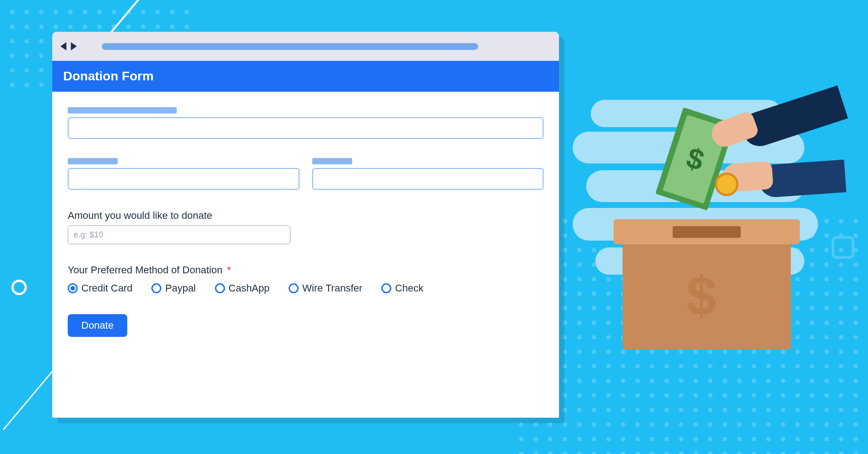 The image size is (868, 454). Describe the element at coordinates (305, 270) in the screenshot. I see `method-label: Your Preferred Method of Donation *` at that location.